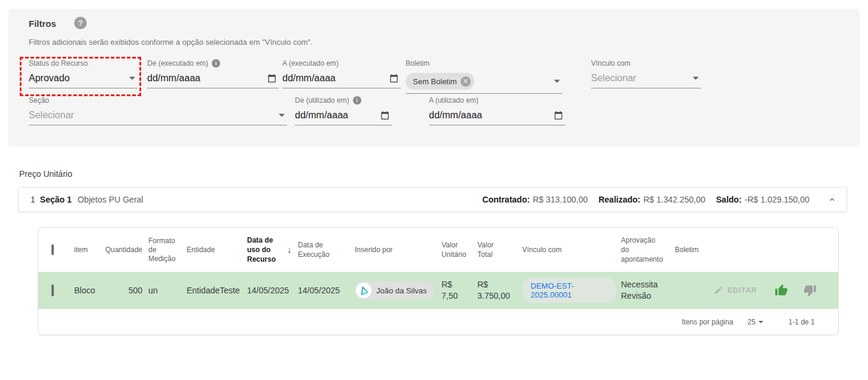 This screenshot has height=380, width=868. Describe the element at coordinates (453, 100) in the screenshot. I see `field-label: A (utilizado em)` at that location.